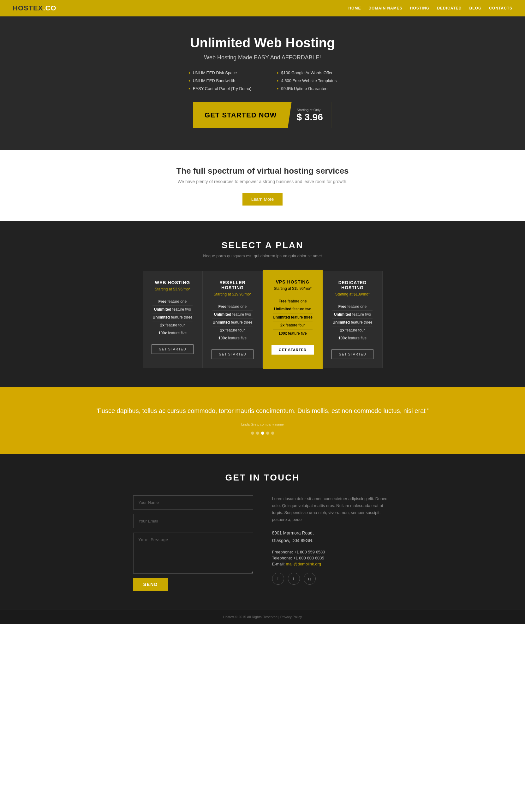  I want to click on nav-home: HOME, so click(355, 8).